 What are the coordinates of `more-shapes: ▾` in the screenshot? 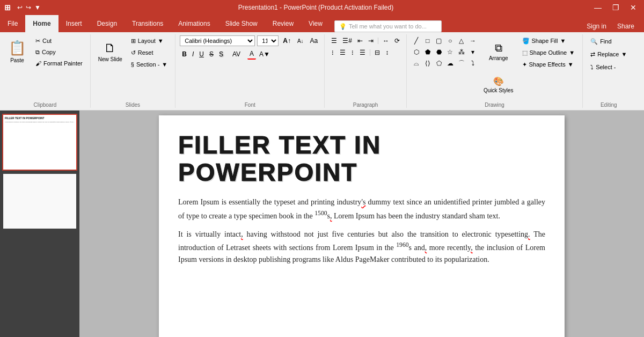 It's located at (473, 52).